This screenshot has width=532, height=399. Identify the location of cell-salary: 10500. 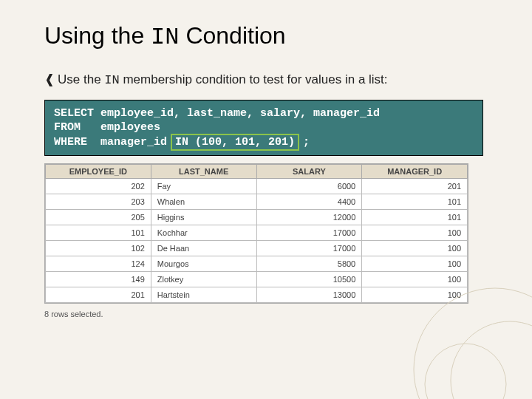
(309, 279).